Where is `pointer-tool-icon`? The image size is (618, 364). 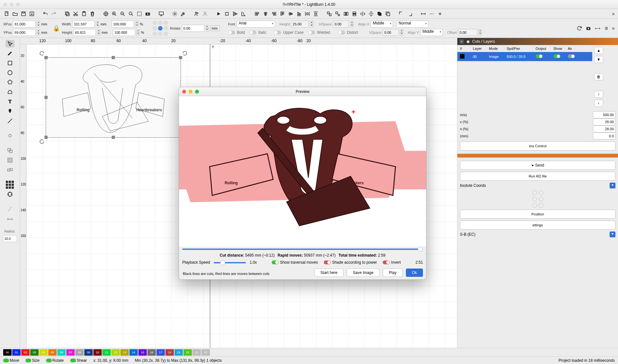 pointer-tool-icon is located at coordinates (10, 44).